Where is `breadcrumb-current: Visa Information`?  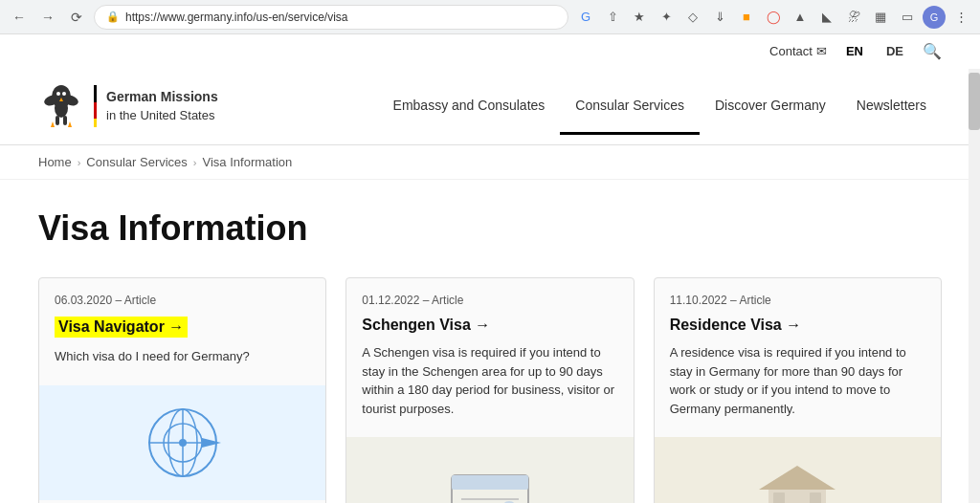 breadcrumb-current: Visa Information is located at coordinates (248, 163).